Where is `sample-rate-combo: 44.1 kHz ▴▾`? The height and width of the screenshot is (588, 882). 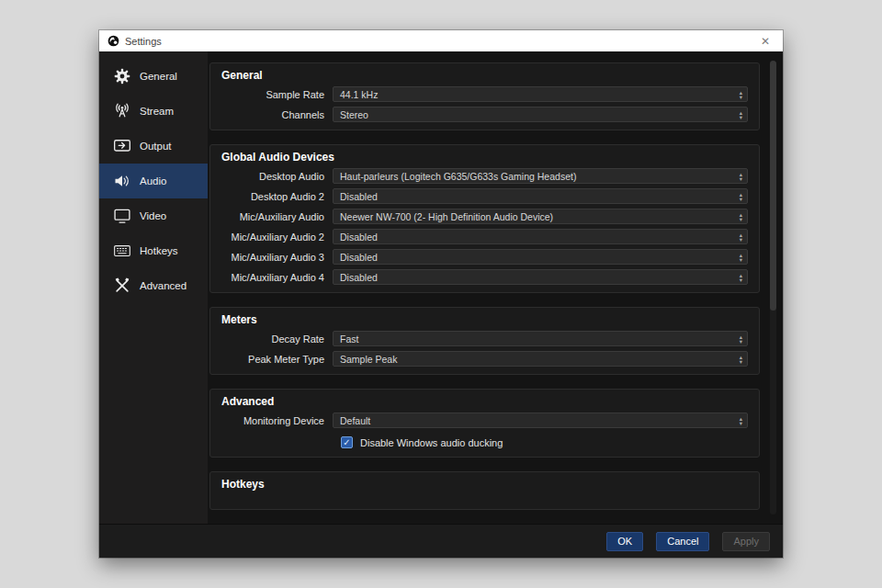
sample-rate-combo: 44.1 kHz ▴▾ is located at coordinates (540, 94).